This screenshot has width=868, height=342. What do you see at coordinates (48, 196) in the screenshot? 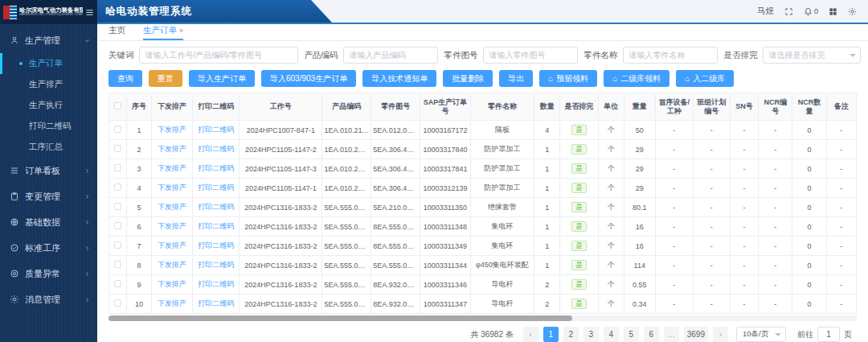
I see `sidebar-item-变更管理: 变更管理` at bounding box center [48, 196].